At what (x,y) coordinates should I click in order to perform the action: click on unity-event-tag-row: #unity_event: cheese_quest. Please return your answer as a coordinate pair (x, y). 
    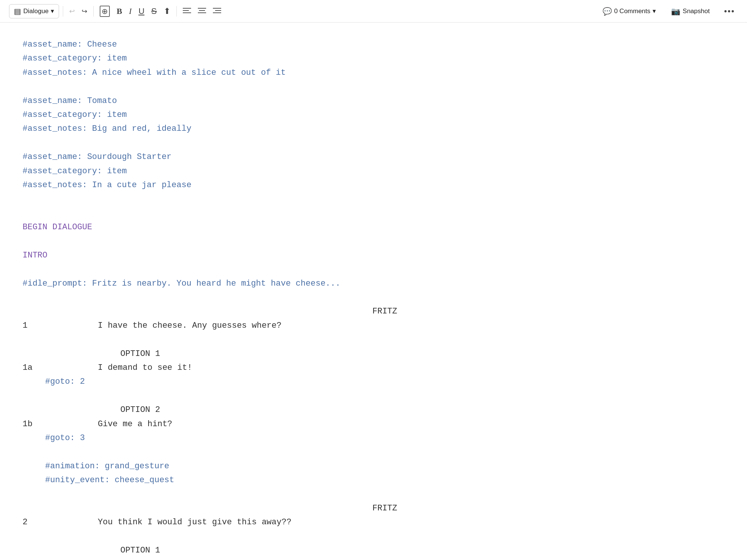
    Looking at the image, I should click on (374, 480).